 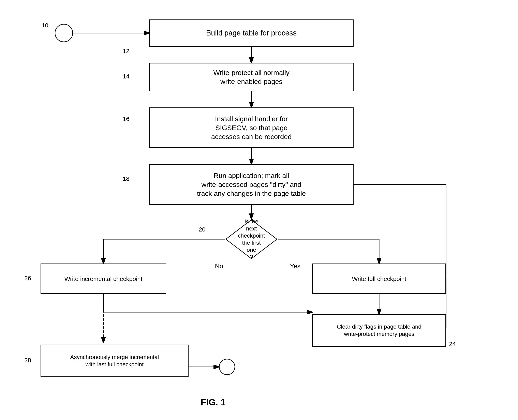 I want to click on box-run-application: Run application; mark all write-accessed…, so click(x=251, y=184).